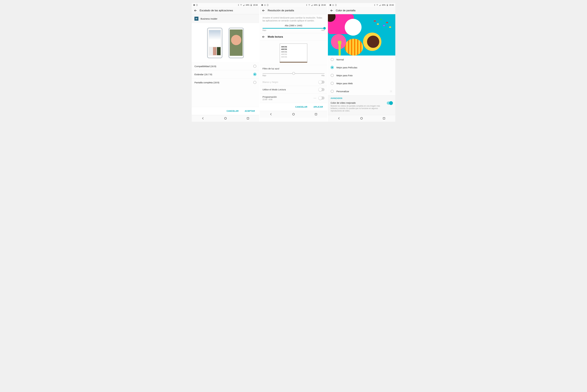  Describe the element at coordinates (225, 82) in the screenshot. I see `scaling-option: Pantalla completa (18:9)` at that location.